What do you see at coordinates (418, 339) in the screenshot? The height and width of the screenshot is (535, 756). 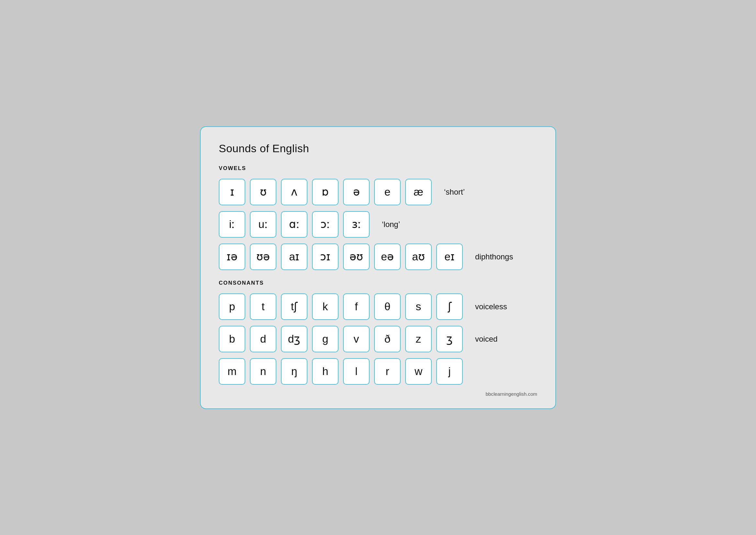 I see `symbol-box: z` at bounding box center [418, 339].